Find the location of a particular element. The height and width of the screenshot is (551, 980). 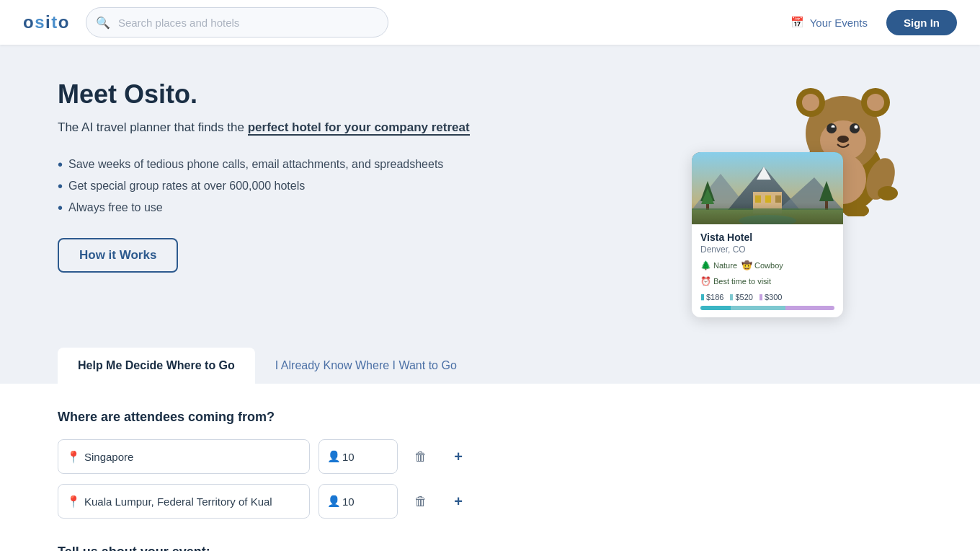

tabs-bar: Help Me Decide Where to Go I Already Kno… is located at coordinates (490, 366).